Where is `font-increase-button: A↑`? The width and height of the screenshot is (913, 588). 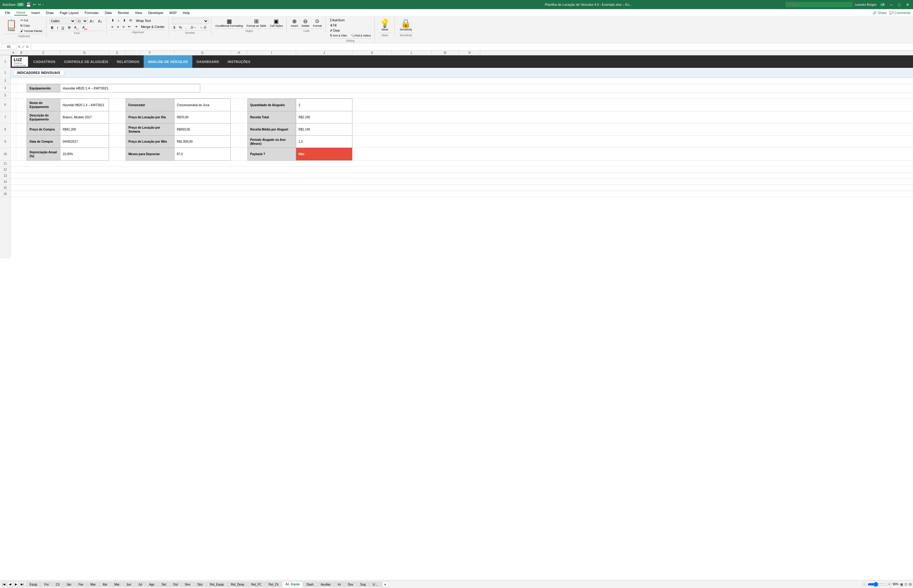
font-increase-button: A↑ is located at coordinates (92, 21).